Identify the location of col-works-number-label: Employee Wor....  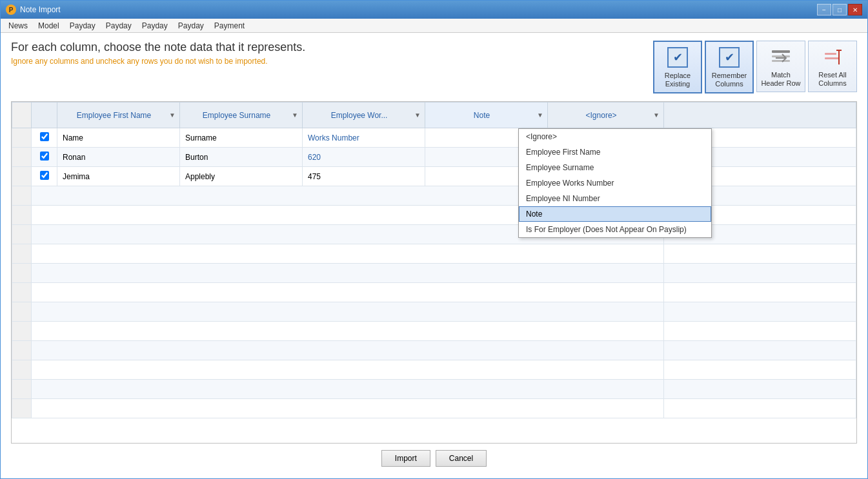
(359, 115).